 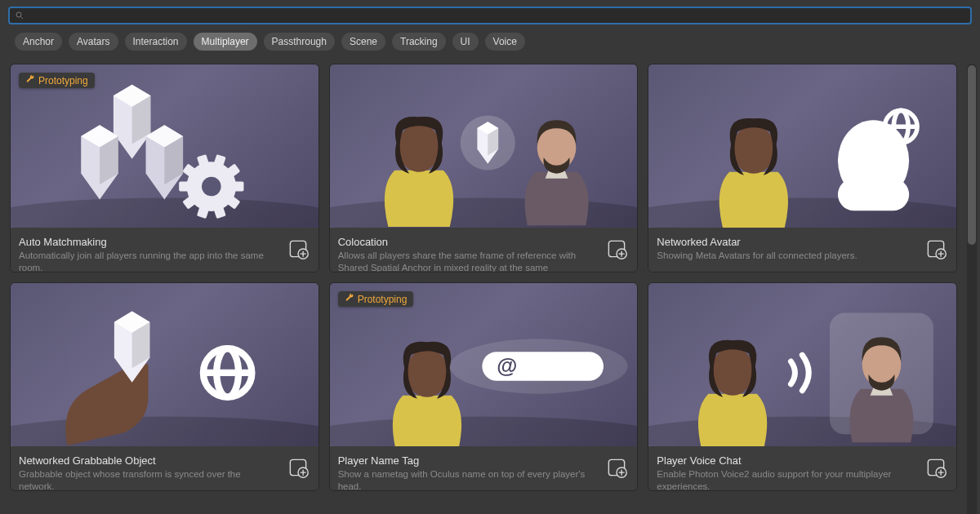 I want to click on tag-multiplayer: Multiplayer, so click(x=225, y=42).